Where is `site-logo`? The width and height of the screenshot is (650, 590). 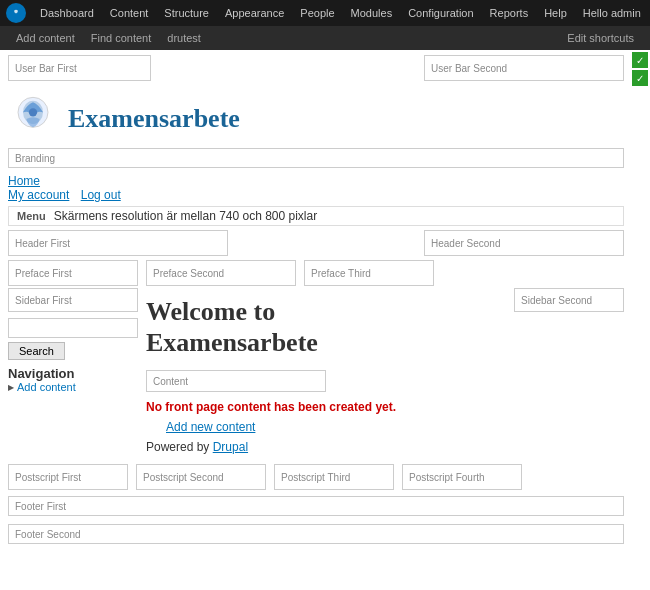
site-logo is located at coordinates (33, 119).